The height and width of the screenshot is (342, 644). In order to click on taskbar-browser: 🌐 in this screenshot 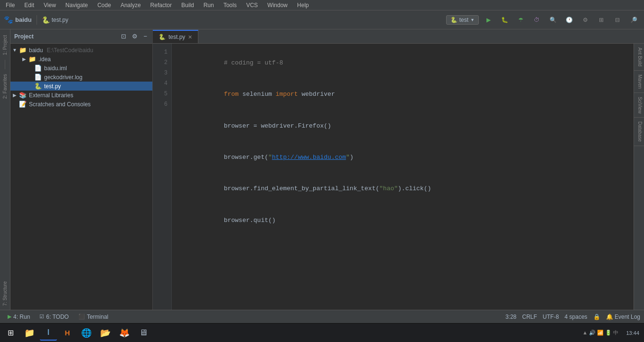, I will do `click(86, 333)`.